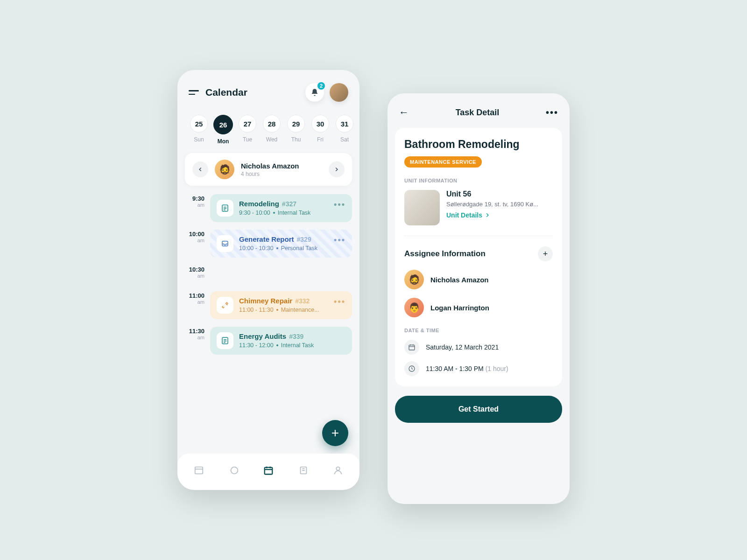 This screenshot has width=747, height=560. Describe the element at coordinates (281, 208) in the screenshot. I see `task-card: Remodeling#327 9:30 - 10:00Internal Task…` at that location.